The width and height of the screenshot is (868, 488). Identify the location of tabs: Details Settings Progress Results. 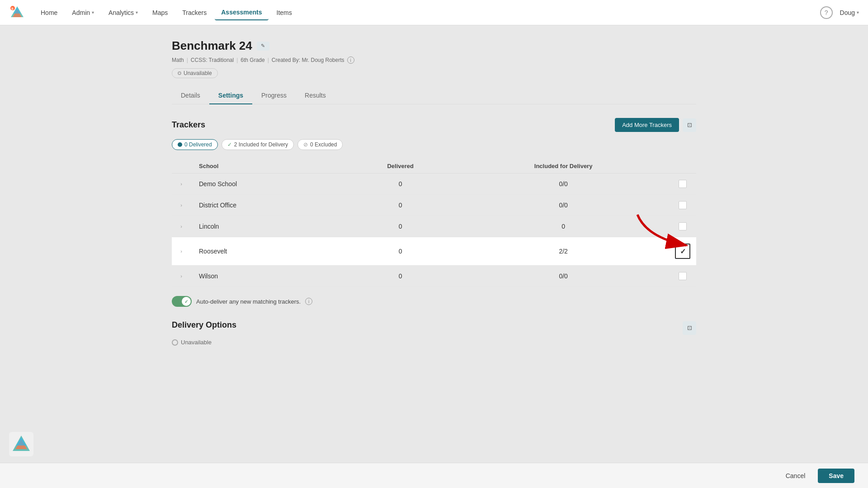
(434, 96).